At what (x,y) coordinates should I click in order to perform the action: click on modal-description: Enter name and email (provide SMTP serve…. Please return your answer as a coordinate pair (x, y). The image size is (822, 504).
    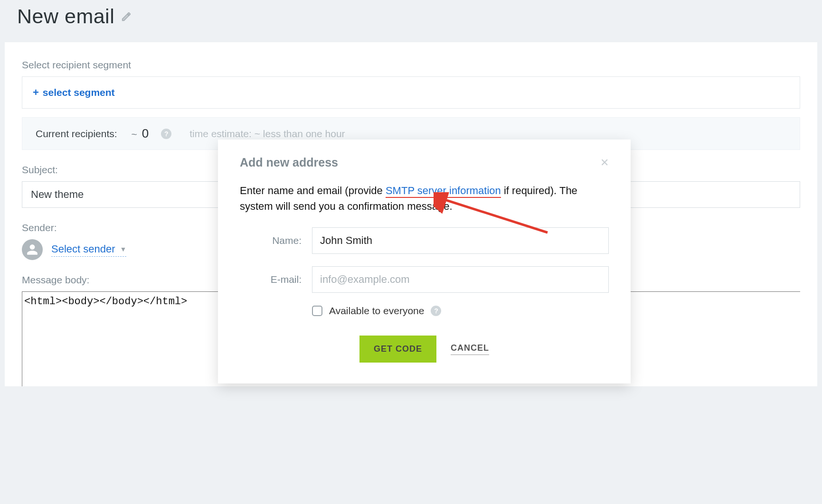
    Looking at the image, I should click on (425, 198).